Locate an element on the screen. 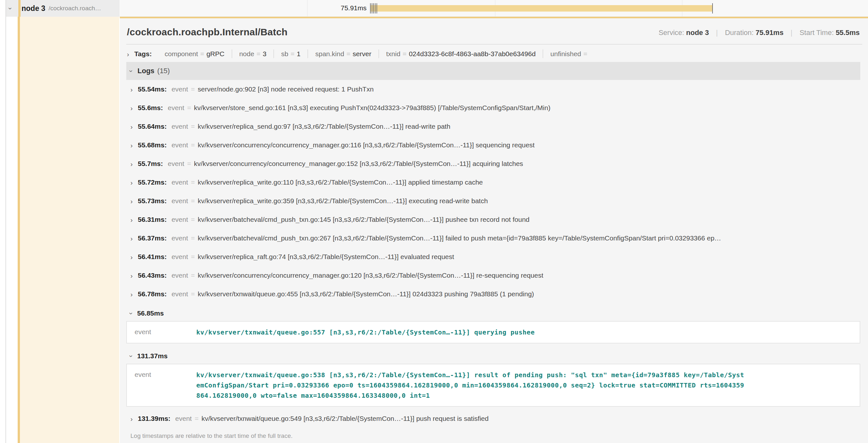 The height and width of the screenshot is (443, 868). log-row: ›55.6ms:event=kv/kvserver/store_send.go:… is located at coordinates (493, 108).